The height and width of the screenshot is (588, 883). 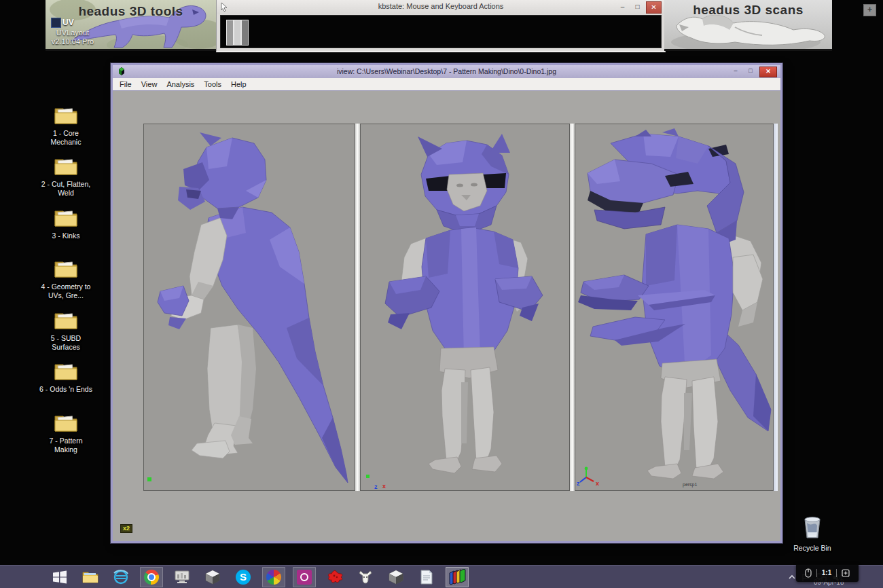 I want to click on pinwheel-icon, so click(x=274, y=577).